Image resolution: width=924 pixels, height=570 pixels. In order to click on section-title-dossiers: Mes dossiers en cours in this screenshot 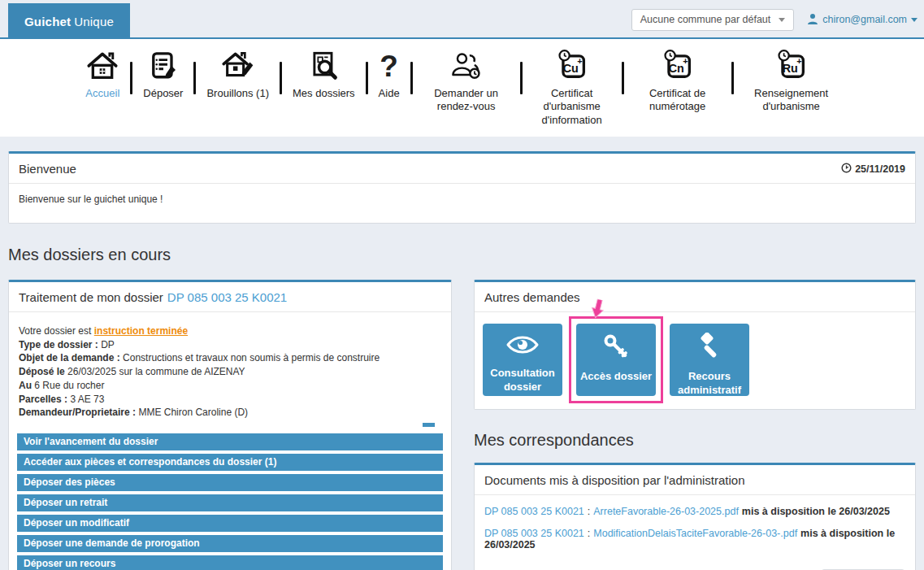, I will do `click(462, 255)`.